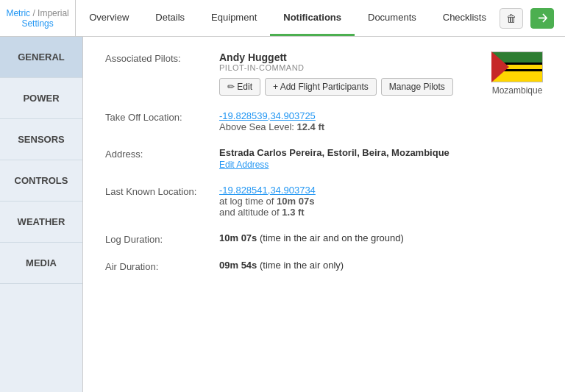 This screenshot has height=392, width=565. What do you see at coordinates (324, 159) in the screenshot?
I see `address-row: Address: Estrada Carlos Pereira, Estoril…` at bounding box center [324, 159].